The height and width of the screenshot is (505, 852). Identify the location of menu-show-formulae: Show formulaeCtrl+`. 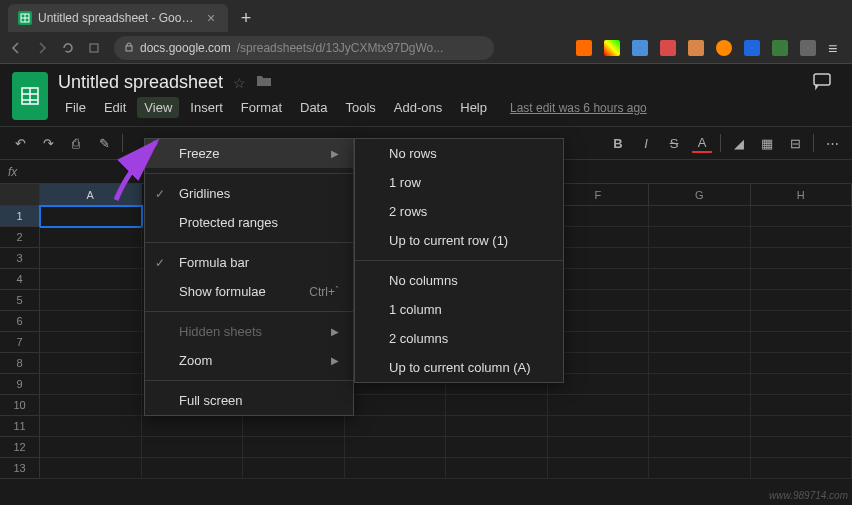
(249, 292).